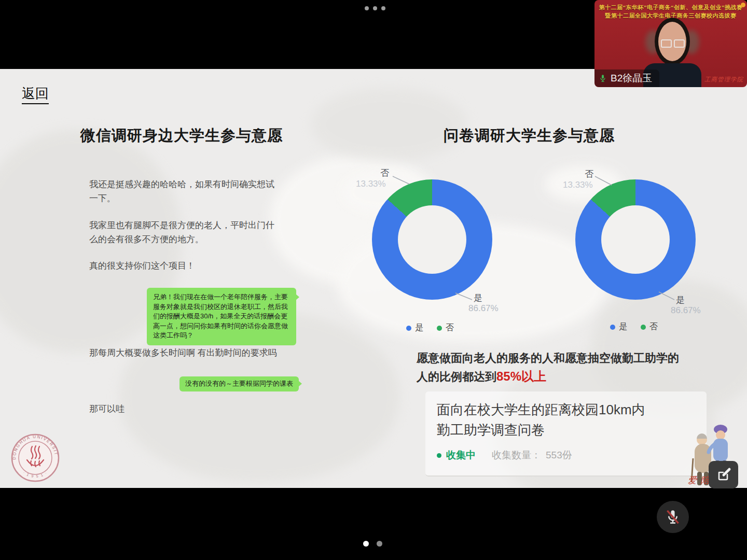  What do you see at coordinates (541, 410) in the screenshot?
I see `survey-title-line1: 面向在校大学生的距离校园10km内` at bounding box center [541, 410].